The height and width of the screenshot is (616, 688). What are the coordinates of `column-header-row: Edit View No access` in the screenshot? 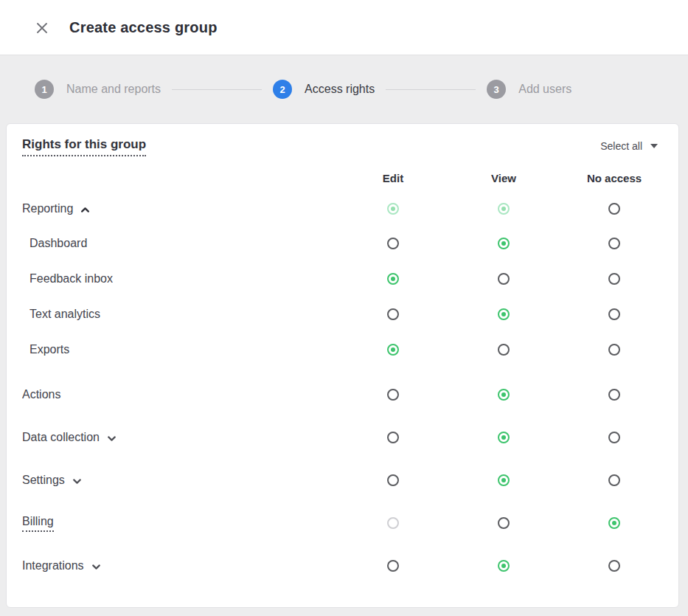 It's located at (346, 178).